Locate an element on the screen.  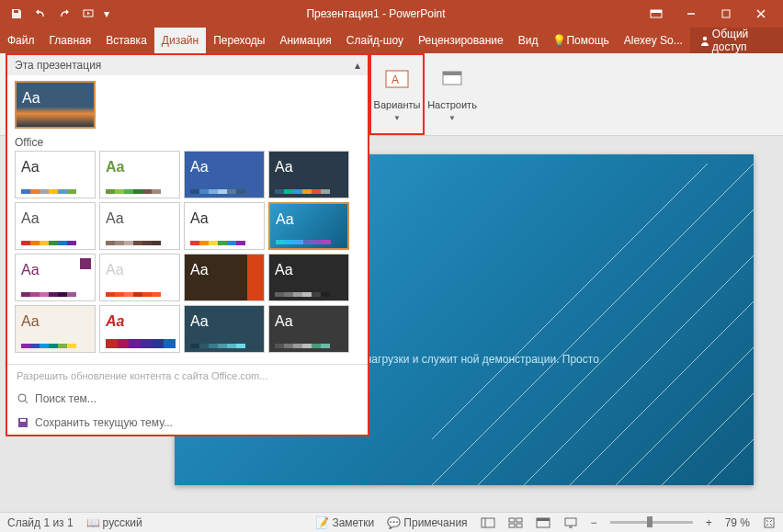
search-icon is located at coordinates (23, 399).